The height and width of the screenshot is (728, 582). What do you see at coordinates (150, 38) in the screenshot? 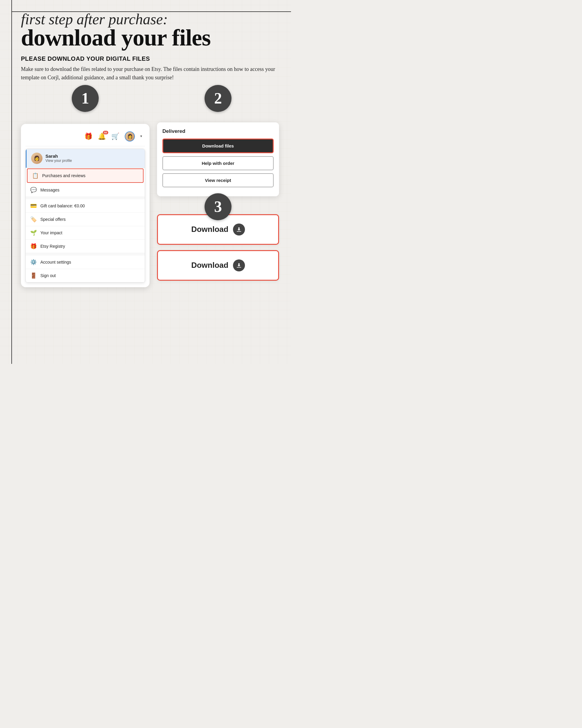
I see `main-title: download your files` at bounding box center [150, 38].